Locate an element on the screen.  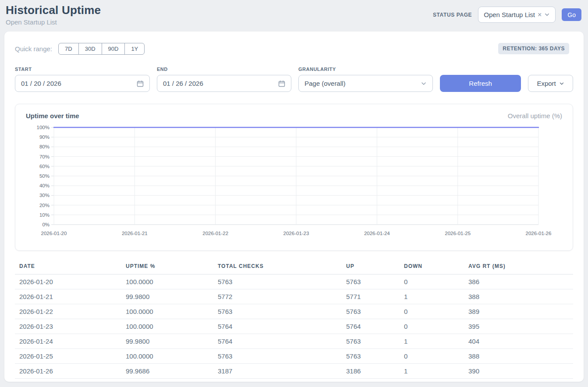
uptime-table-header: DATEUPTIME %TOTAL CHECKSUPDOWNAVG RT (MS… is located at coordinates (294, 266).